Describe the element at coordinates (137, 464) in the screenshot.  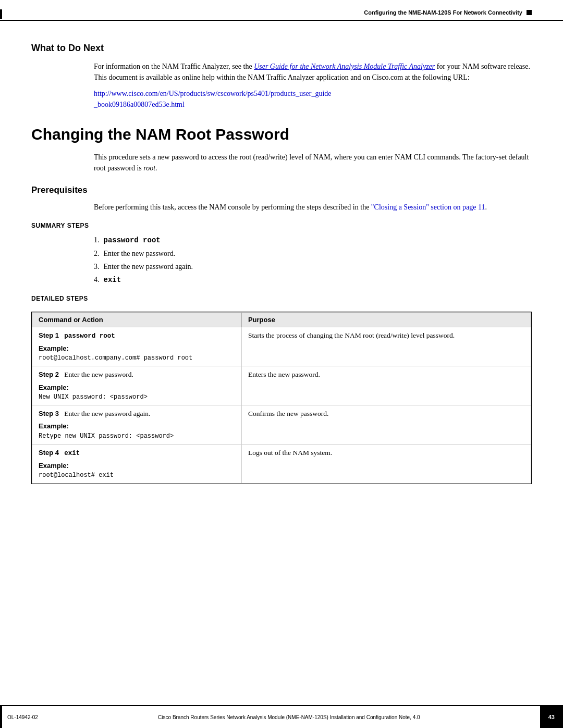
I see `step4-cmd-cell: Step 4 exit Example: root@localhost# exi…` at that location.